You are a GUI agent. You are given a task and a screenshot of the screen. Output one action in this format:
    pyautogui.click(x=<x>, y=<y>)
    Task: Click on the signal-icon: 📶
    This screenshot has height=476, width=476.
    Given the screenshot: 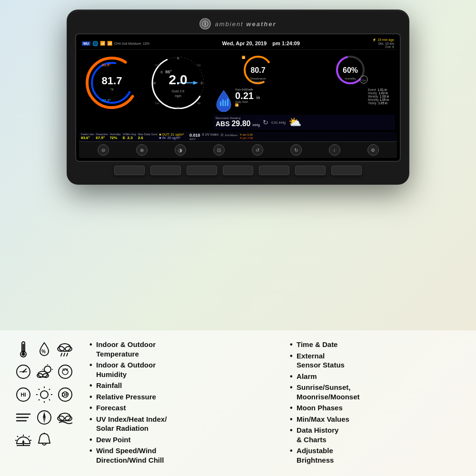 What is the action you would take?
    pyautogui.click(x=103, y=43)
    